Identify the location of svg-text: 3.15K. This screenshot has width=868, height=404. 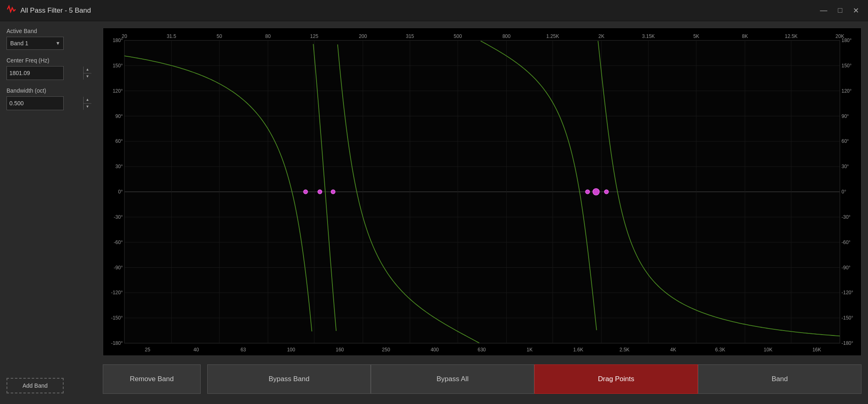
(649, 36).